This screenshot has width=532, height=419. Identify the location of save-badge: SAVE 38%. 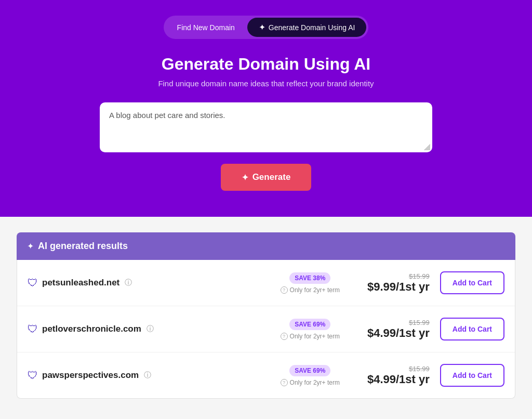
(310, 278).